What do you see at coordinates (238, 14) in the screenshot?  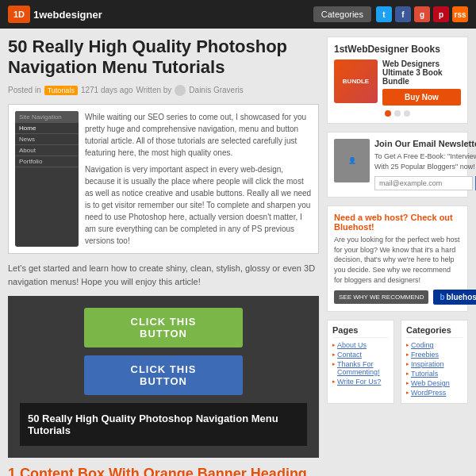 I see `site-header: 1D 1webdesigner Categories t f g p rss` at bounding box center [238, 14].